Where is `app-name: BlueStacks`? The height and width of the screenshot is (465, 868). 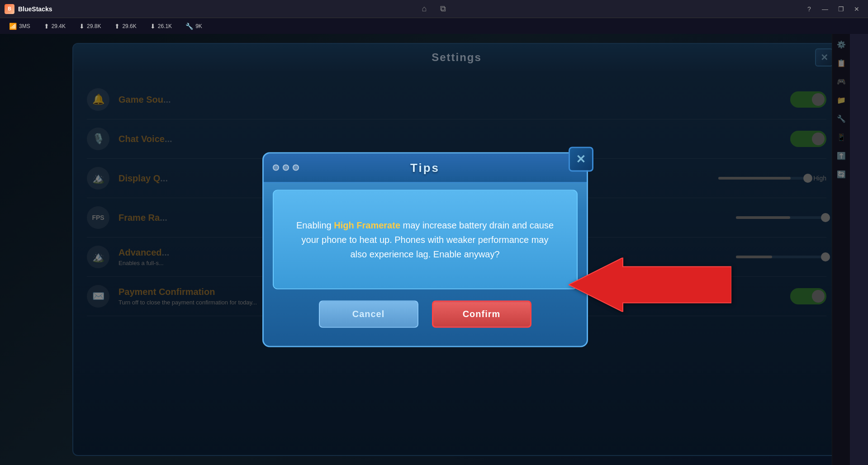
app-name: BlueStacks is located at coordinates (35, 9).